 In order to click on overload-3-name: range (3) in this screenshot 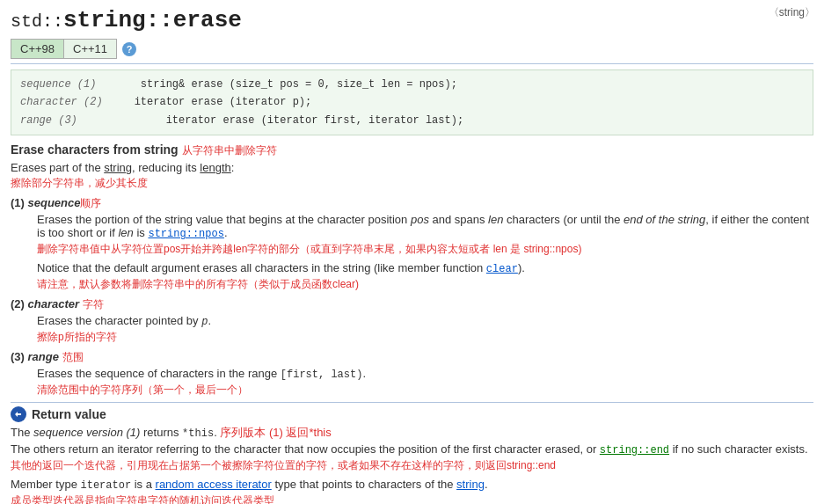, I will do `click(49, 121)`.